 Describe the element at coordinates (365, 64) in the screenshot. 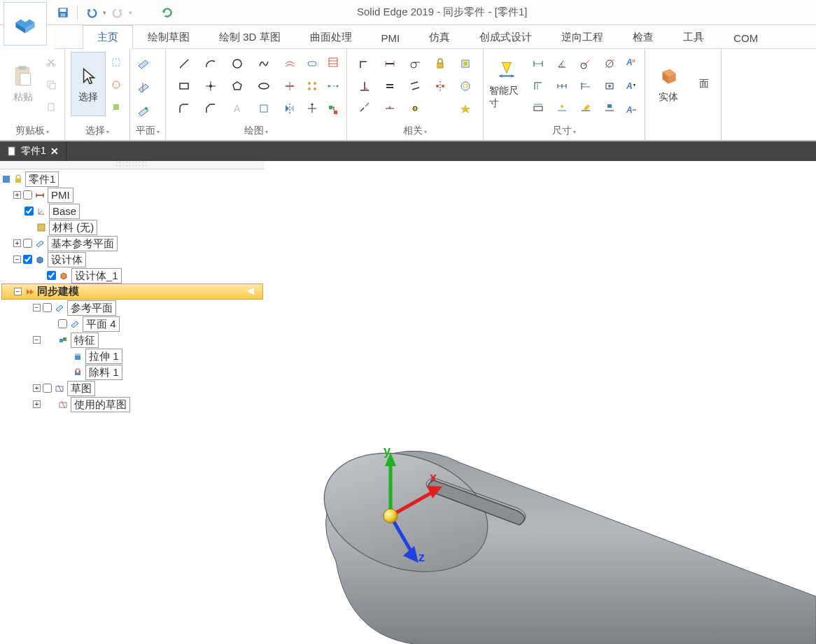

I see `rel-connect` at that location.